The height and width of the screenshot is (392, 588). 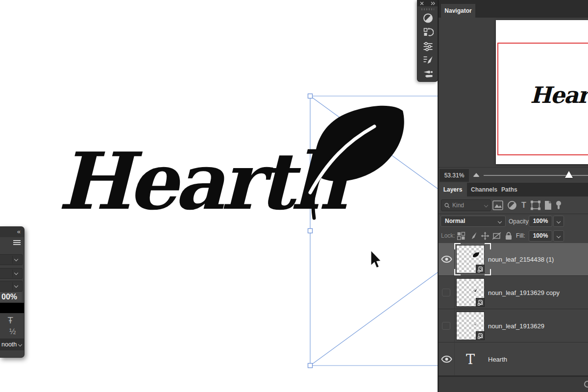 What do you see at coordinates (512, 205) in the screenshot?
I see `filter-adjustment-layers-icon` at bounding box center [512, 205].